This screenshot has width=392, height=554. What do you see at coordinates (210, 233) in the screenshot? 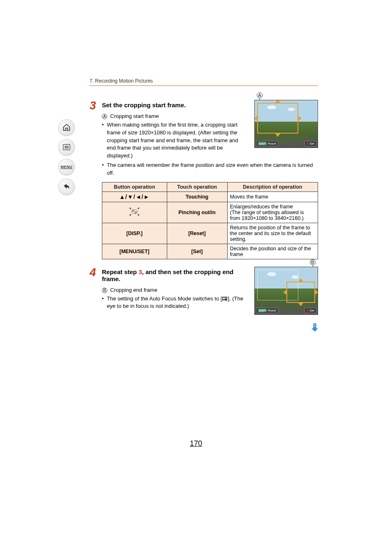
I see `table-row: [DISP.] [Reset] Returns the position of …` at bounding box center [210, 233].